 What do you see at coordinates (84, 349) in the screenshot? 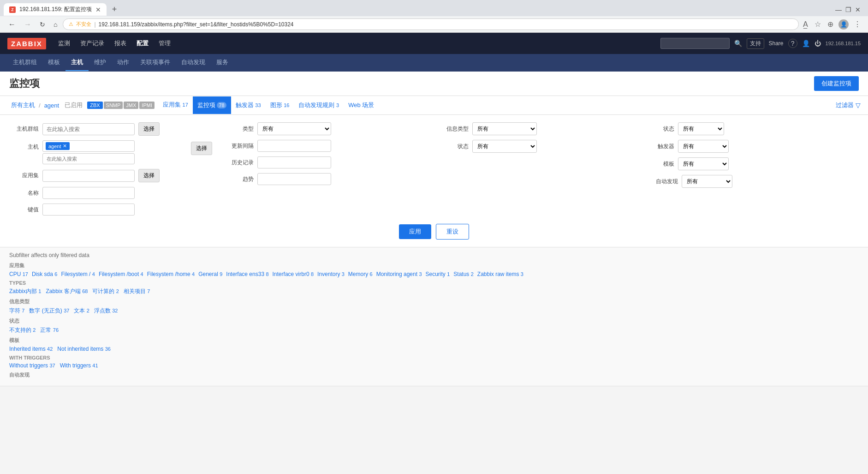
I see `template-not-inherited: Not inherited items 36` at bounding box center [84, 349].